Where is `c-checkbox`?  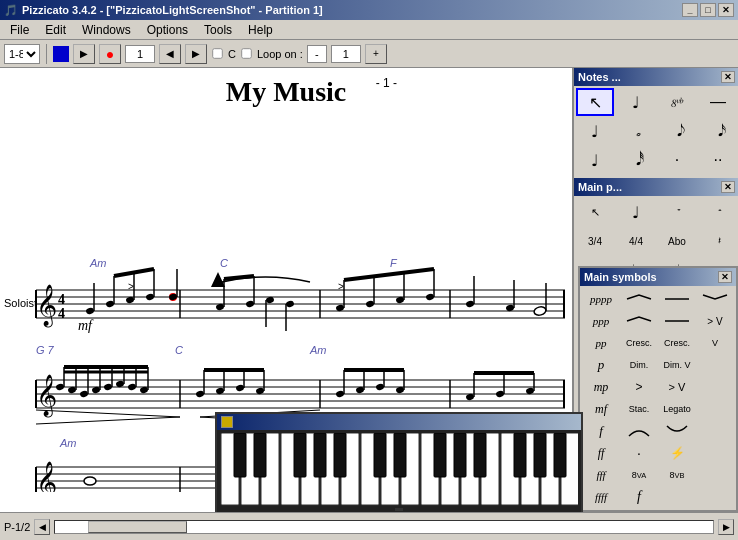 c-checkbox is located at coordinates (217, 53).